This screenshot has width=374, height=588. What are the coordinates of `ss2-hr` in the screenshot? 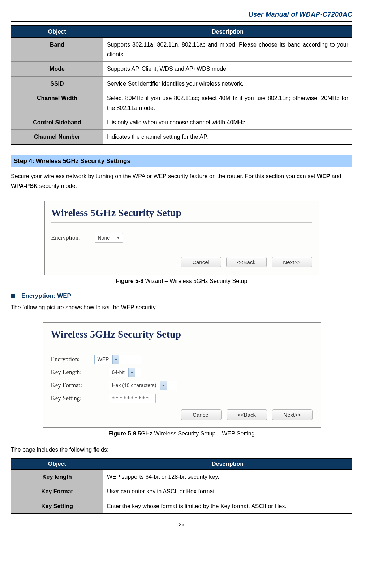 It's located at (182, 344).